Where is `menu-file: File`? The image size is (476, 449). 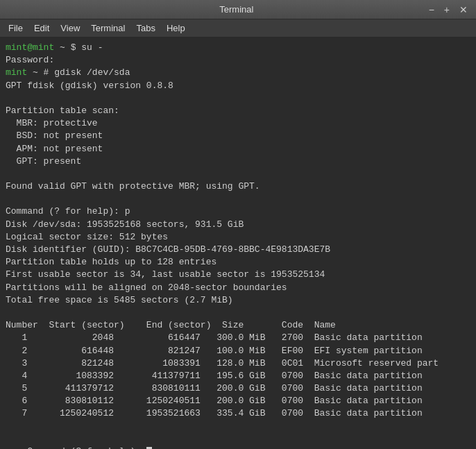 menu-file: File is located at coordinates (15, 28).